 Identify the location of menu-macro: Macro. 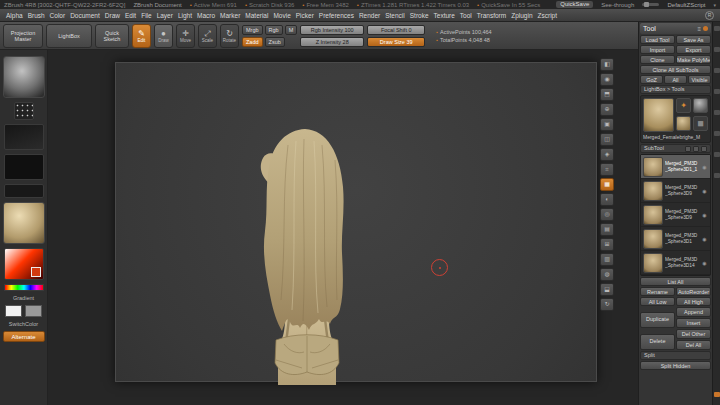
(206, 16).